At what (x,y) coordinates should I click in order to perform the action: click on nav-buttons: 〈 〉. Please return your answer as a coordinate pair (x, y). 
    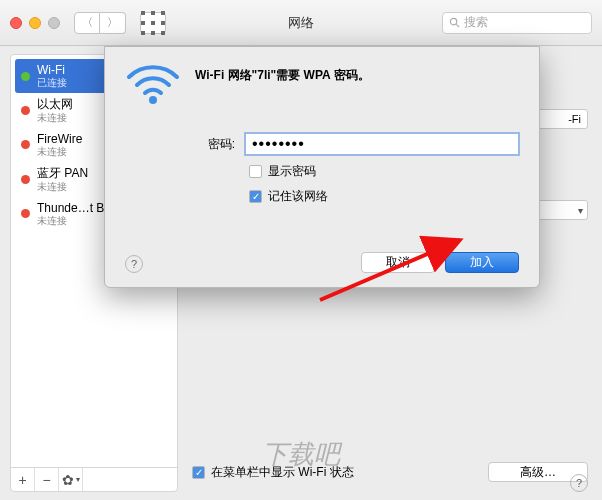
    Looking at the image, I should click on (100, 23).